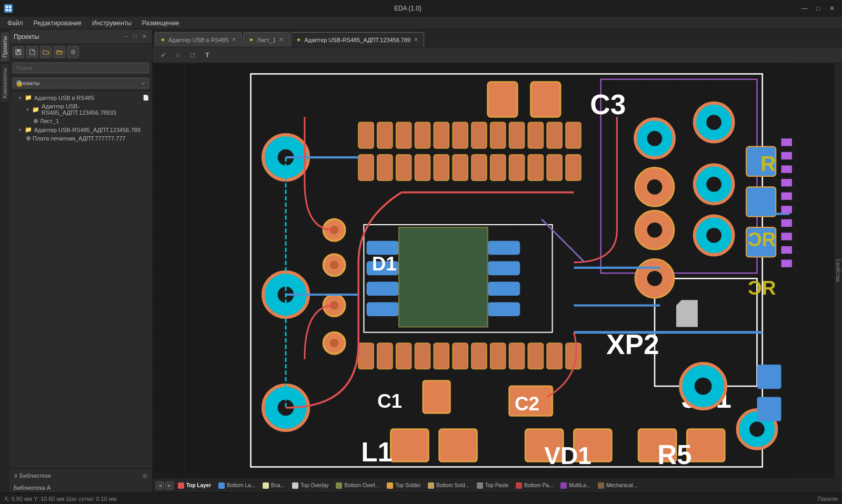  What do you see at coordinates (126, 37) in the screenshot?
I see `panel-minimize-icon: −` at bounding box center [126, 37].